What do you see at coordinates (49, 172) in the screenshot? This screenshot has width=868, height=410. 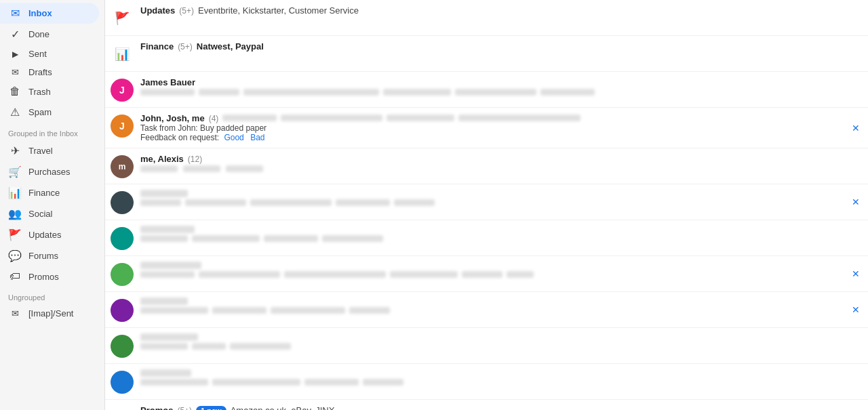 I see `sidebar-item-label: Purchases` at bounding box center [49, 172].